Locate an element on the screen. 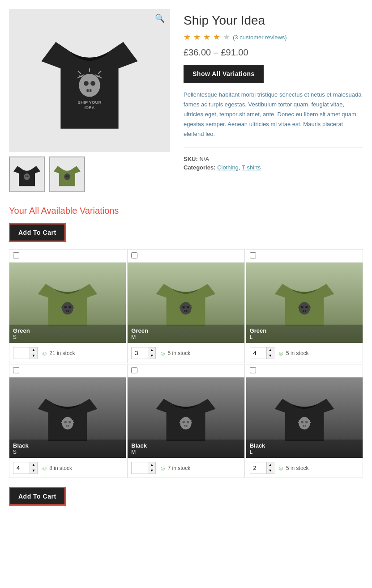  stock-info-5: ☺ 5 in stock is located at coordinates (294, 468).